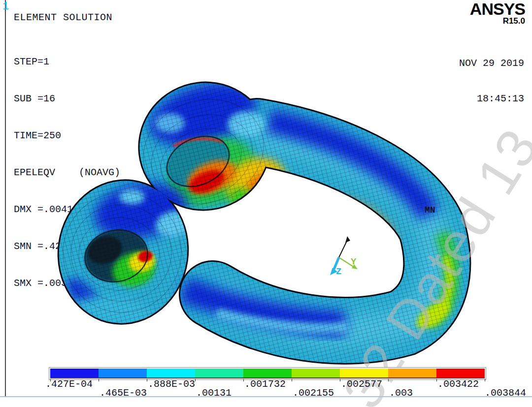 The image size is (532, 407). What do you see at coordinates (267, 373) in the screenshot?
I see `legend-color-strip` at bounding box center [267, 373].